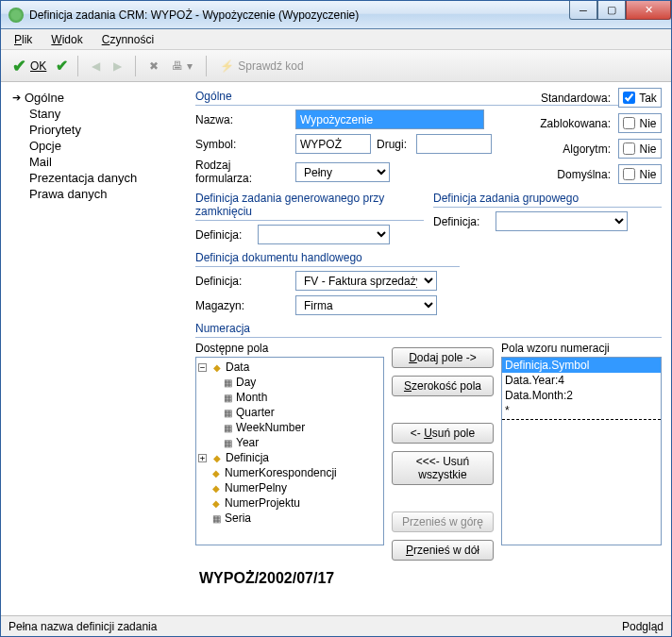 This screenshot has height=637, width=672. Describe the element at coordinates (101, 130) in the screenshot. I see `nav-priorytety: Priorytety` at that location.